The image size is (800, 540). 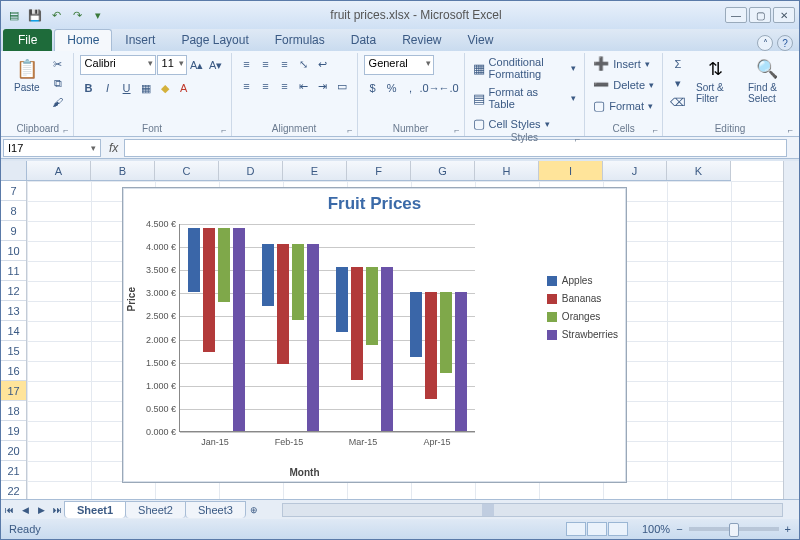 What do you see at coordinates (449, 88) in the screenshot?
I see `decrease-decimal-icon: ←.0` at bounding box center [449, 88].